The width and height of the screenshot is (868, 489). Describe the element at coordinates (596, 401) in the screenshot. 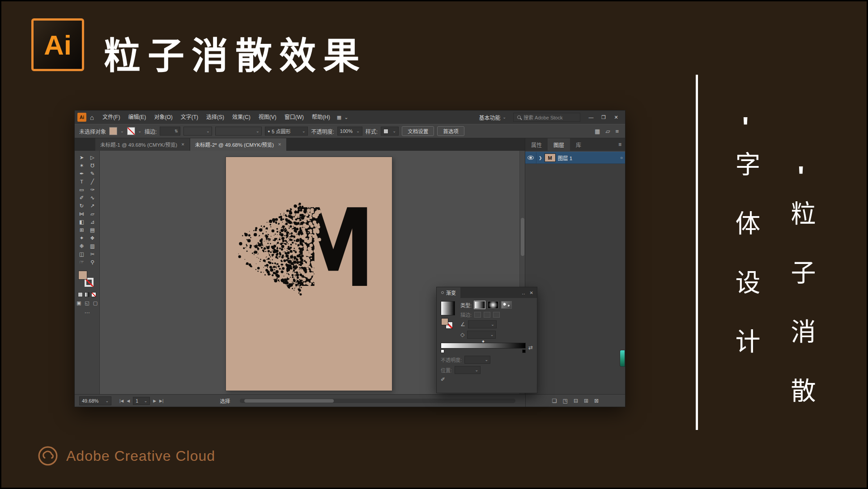

I see `delete-layer-icon: ⊠` at that location.